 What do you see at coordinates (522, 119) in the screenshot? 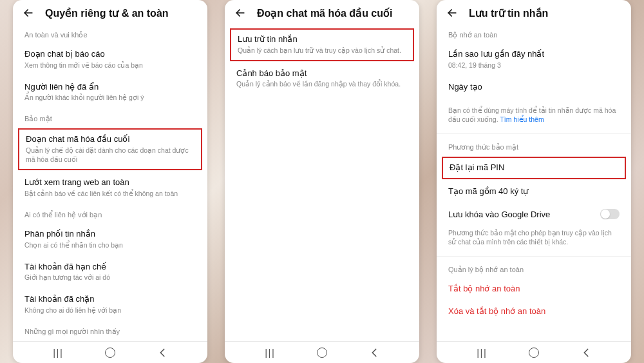
I see `learn-more-link: Tìm hiểu thêm` at bounding box center [522, 119].